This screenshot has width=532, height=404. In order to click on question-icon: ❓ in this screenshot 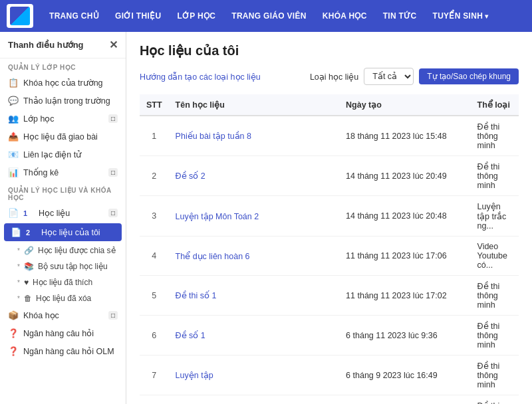, I will do `click(13, 334)`.